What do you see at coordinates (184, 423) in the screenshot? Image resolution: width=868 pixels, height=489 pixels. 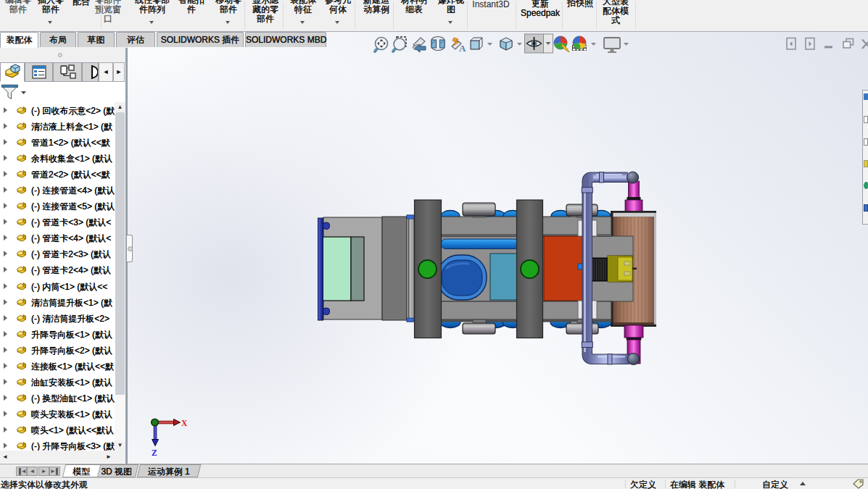 I see `svg-text: X` at bounding box center [184, 423].